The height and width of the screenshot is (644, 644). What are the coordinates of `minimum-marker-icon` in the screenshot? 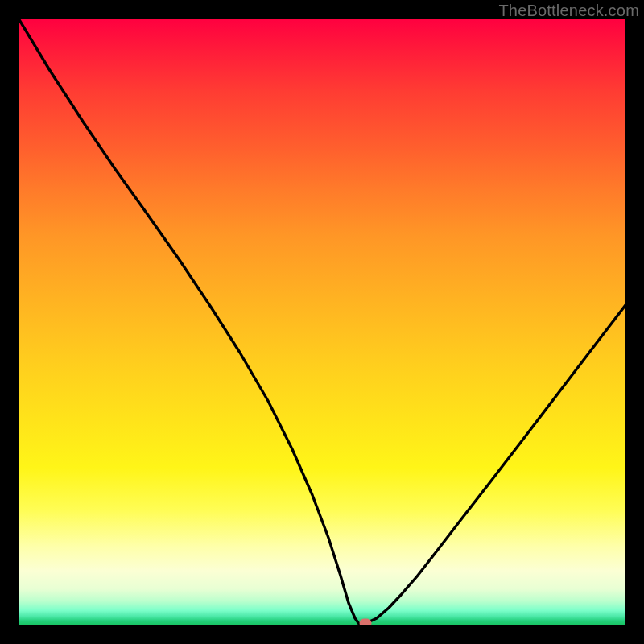 It's located at (365, 623).